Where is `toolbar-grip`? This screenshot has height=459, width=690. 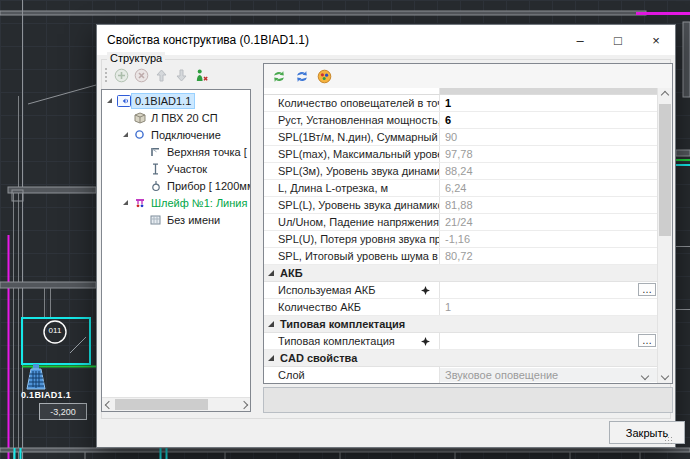 toolbar-grip is located at coordinates (106, 75).